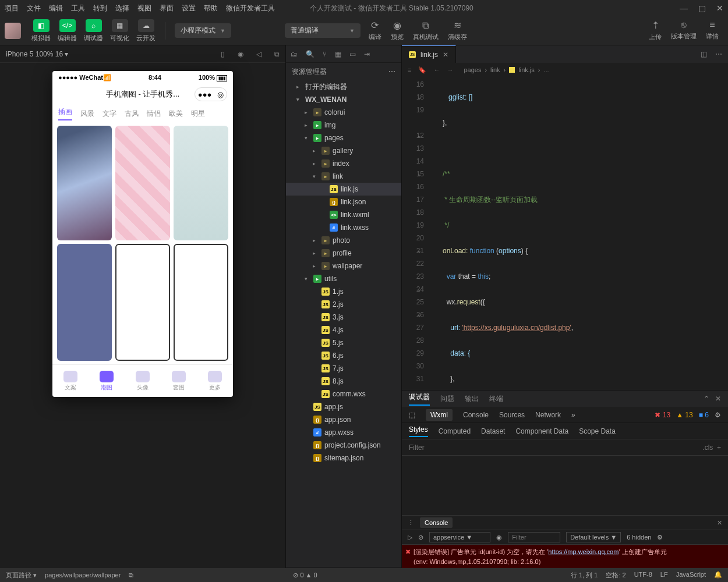  Describe the element at coordinates (70, 381) in the screenshot. I see `tabbar-text: 文案` at that location.